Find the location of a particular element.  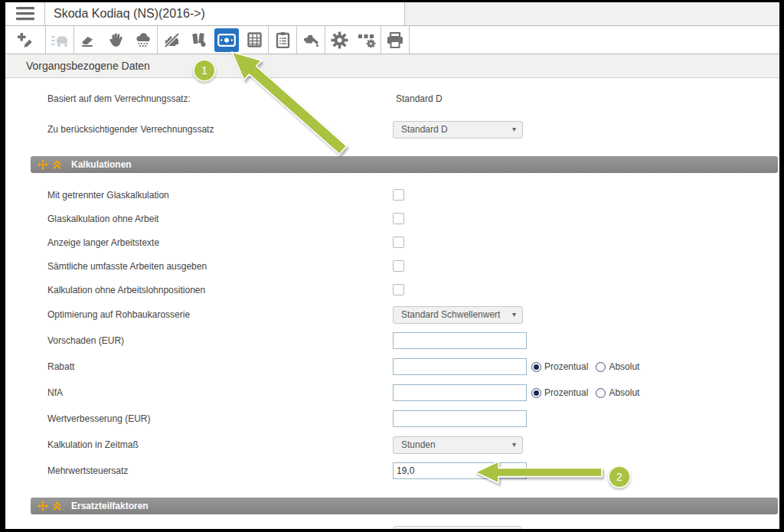

active-highlight is located at coordinates (227, 40).